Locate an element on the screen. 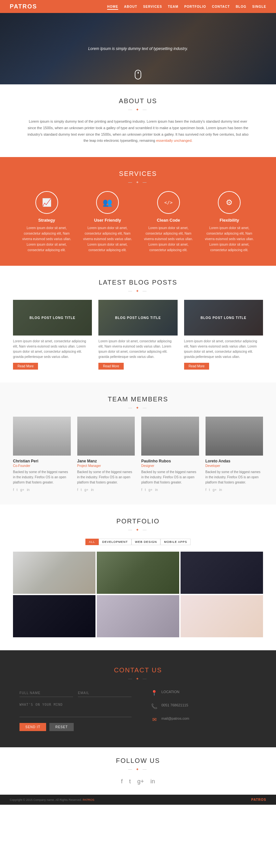  location-info: 📍 LOCATION is located at coordinates (204, 693).